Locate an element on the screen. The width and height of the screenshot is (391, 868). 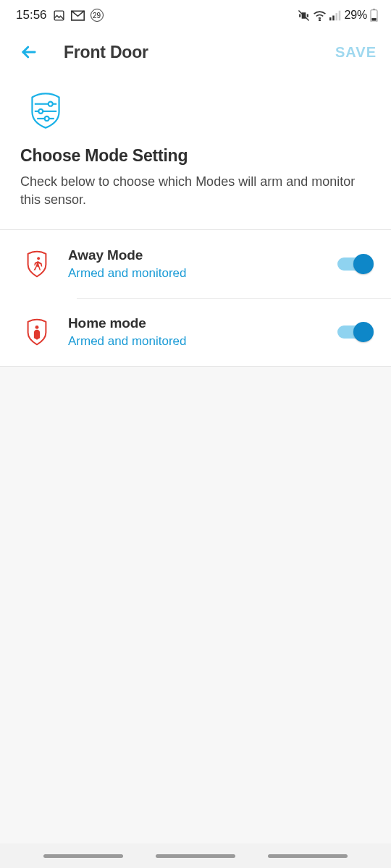
nav-recents is located at coordinates (83, 856).